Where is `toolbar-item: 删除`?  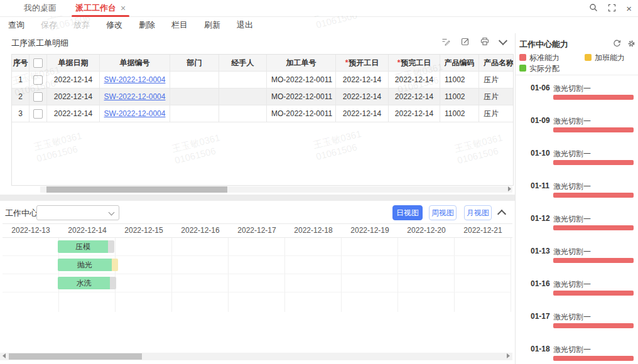
toolbar-item: 删除 is located at coordinates (147, 25).